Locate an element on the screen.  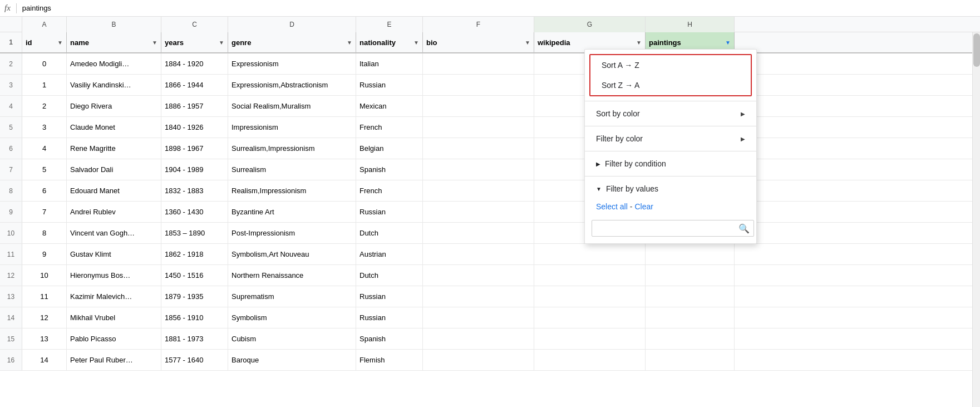
cell-genre-3: Impressionism is located at coordinates (292, 127).